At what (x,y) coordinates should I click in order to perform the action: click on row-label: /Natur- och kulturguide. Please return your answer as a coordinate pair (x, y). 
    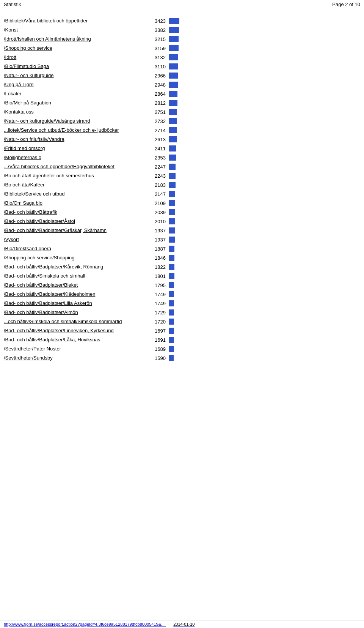
    Looking at the image, I should click on (76, 76).